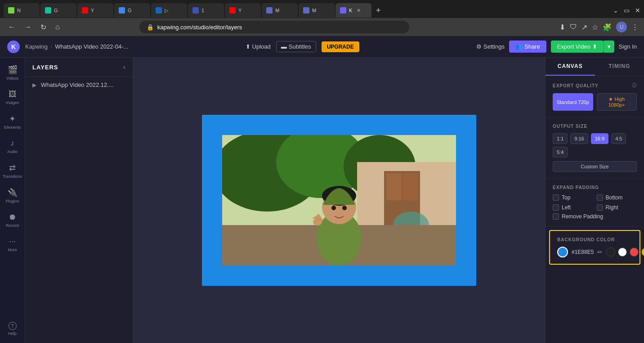  What do you see at coordinates (34, 85) in the screenshot?
I see `video-layer-icon: ▶` at bounding box center [34, 85].